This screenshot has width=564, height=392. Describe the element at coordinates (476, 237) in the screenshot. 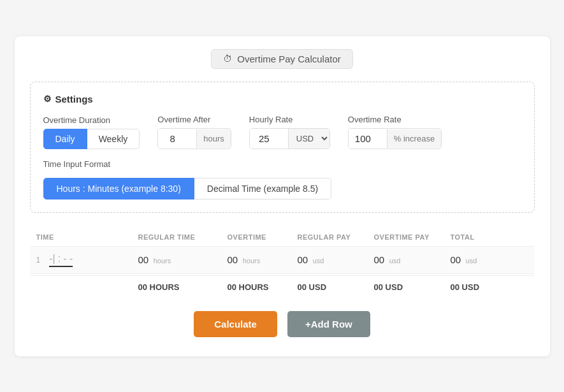

I see `col-total: TOTAL` at that location.